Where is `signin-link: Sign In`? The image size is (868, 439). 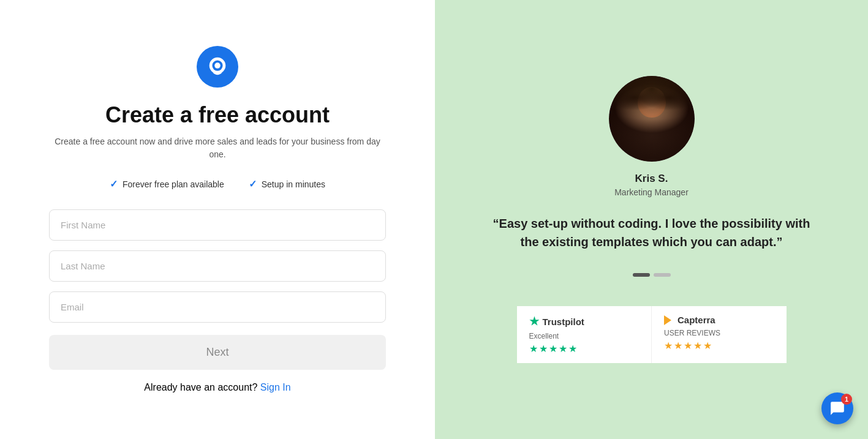 signin-link: Sign In is located at coordinates (276, 387).